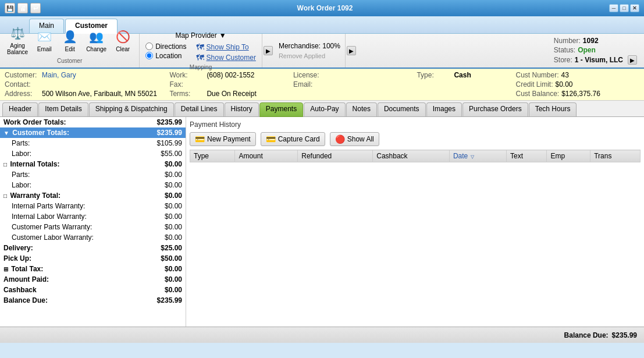 The image size is (644, 358). I want to click on col-cashback: Cashback, so click(411, 156).